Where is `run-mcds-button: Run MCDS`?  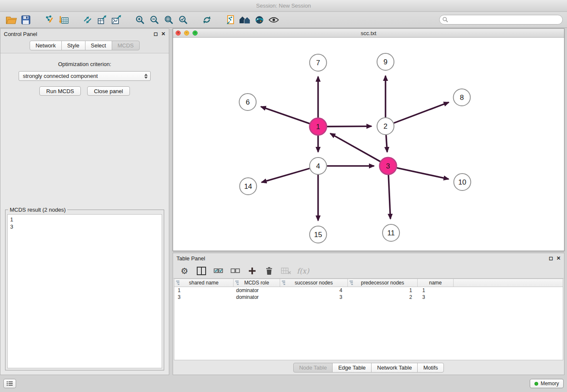 run-mcds-button: Run MCDS is located at coordinates (60, 91).